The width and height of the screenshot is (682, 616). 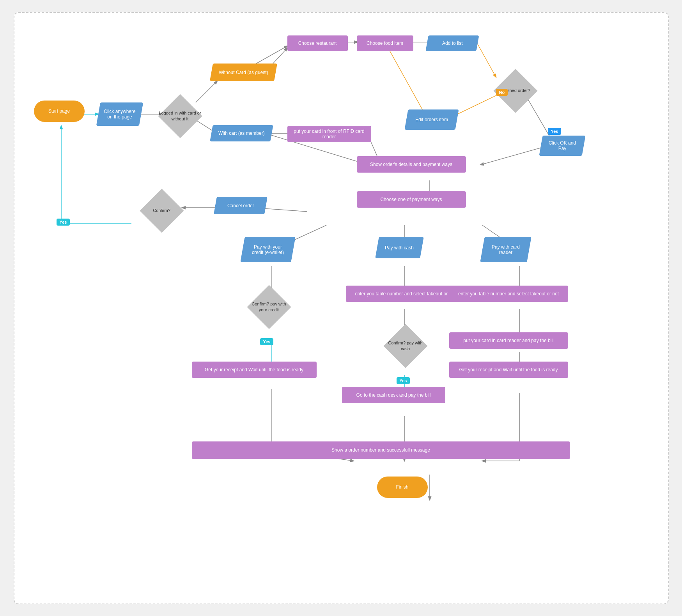 I want to click on edit-orders-node: Edit orders item, so click(x=431, y=120).